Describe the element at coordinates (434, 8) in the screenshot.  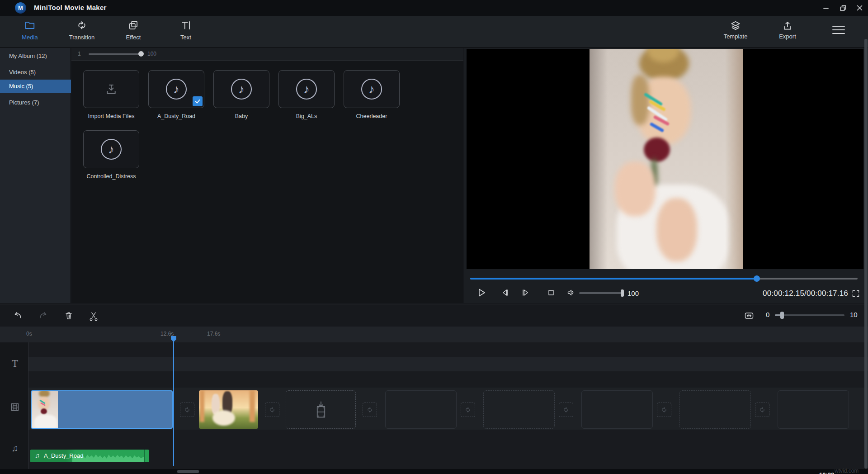
I see `title-bar: M MiniTool Movie Maker` at that location.